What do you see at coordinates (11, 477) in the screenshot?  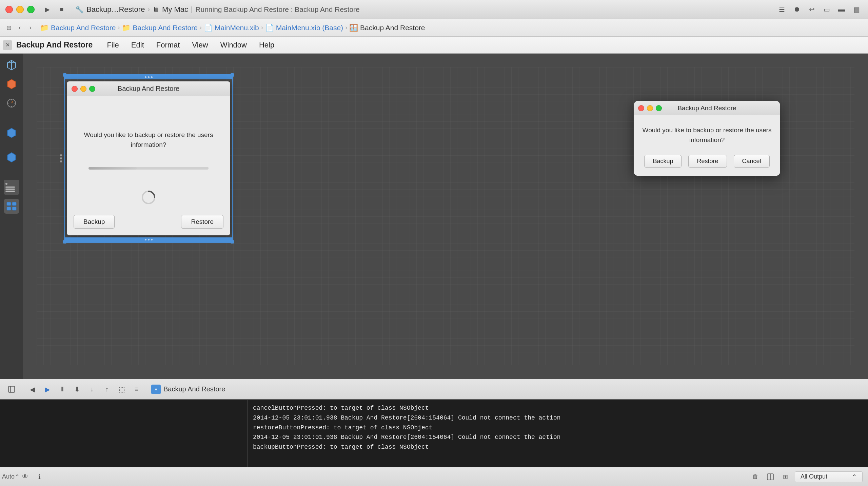 I see `status-auto-btn: Auto ⌃` at bounding box center [11, 477].